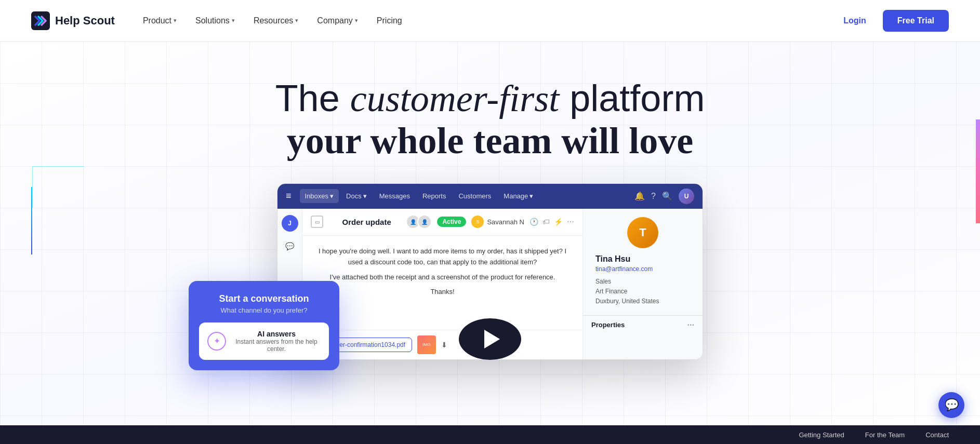 The height and width of the screenshot is (444, 980). What do you see at coordinates (41, 21) in the screenshot?
I see `helpscout-logo-icon` at bounding box center [41, 21].